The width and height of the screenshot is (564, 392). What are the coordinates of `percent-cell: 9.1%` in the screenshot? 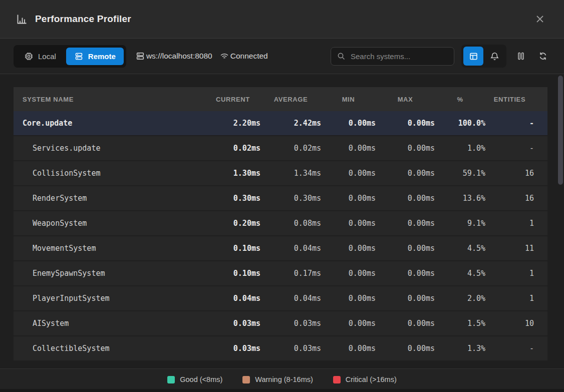 It's located at (460, 223).